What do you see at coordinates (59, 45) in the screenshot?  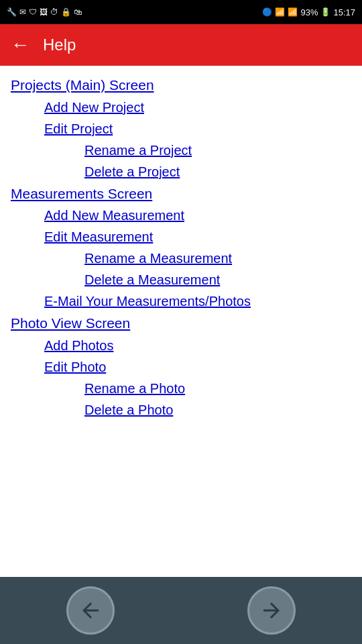 I see `page-title: Help` at bounding box center [59, 45].